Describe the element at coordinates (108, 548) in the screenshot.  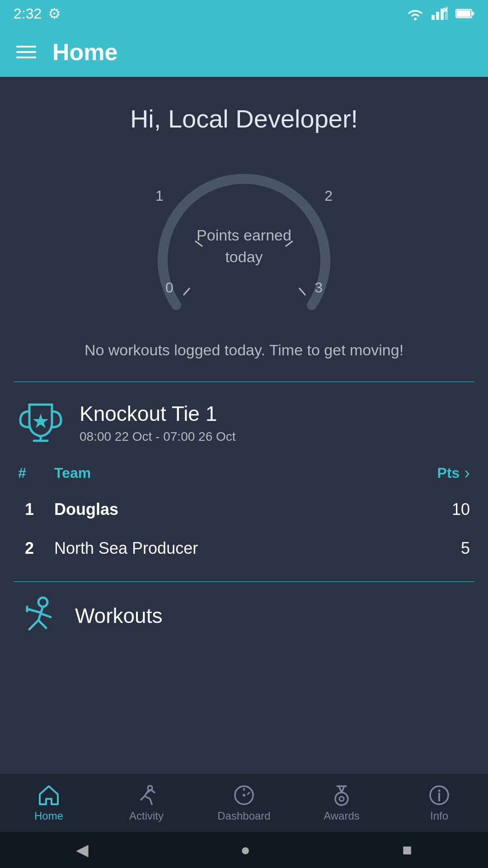
I see `leaderboard-row-left-2: 2 North Sea Producer` at that location.